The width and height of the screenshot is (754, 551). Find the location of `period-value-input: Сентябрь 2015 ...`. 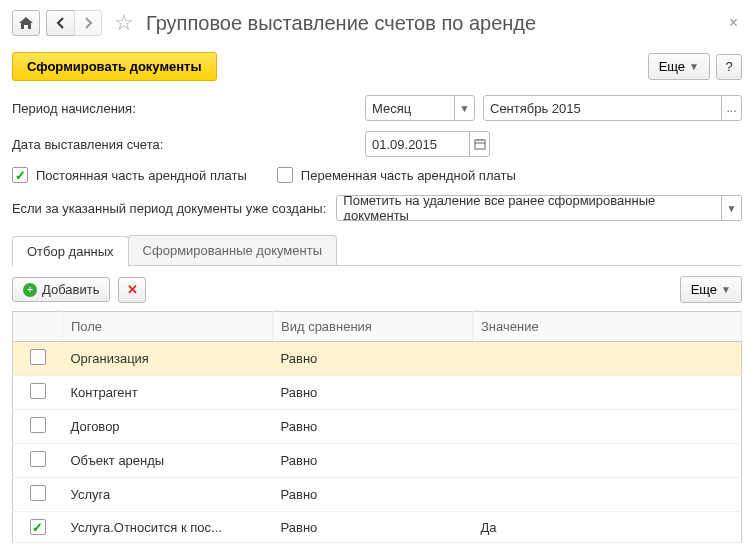

period-value-input: Сентябрь 2015 ... is located at coordinates (612, 108).